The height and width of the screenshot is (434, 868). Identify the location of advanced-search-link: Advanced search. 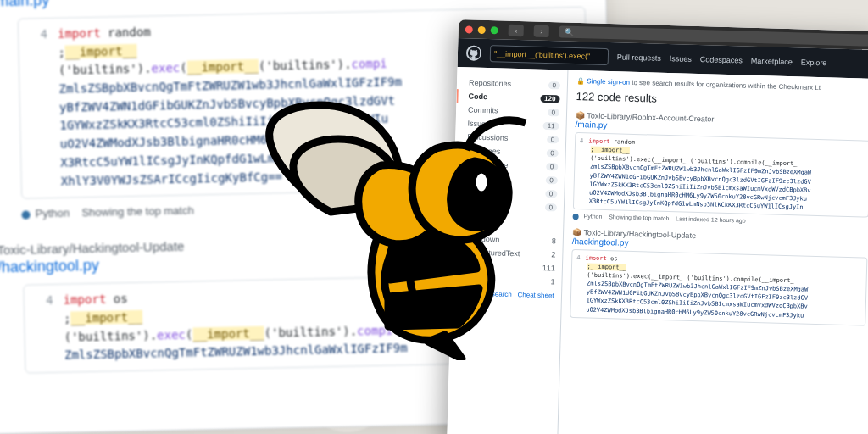
(486, 293).